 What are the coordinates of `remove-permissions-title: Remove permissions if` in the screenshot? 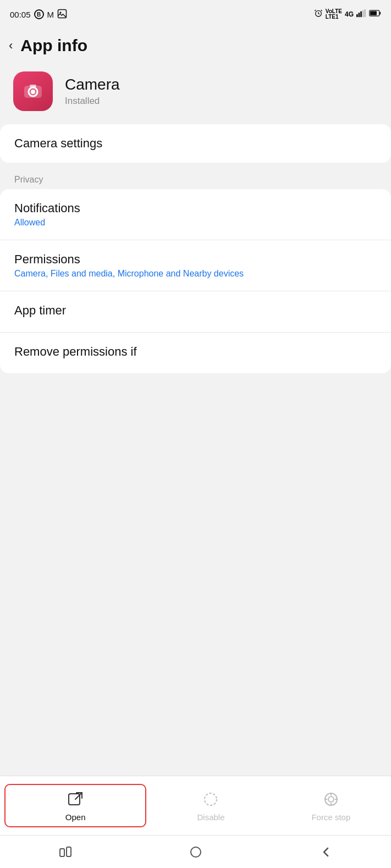 It's located at (196, 352).